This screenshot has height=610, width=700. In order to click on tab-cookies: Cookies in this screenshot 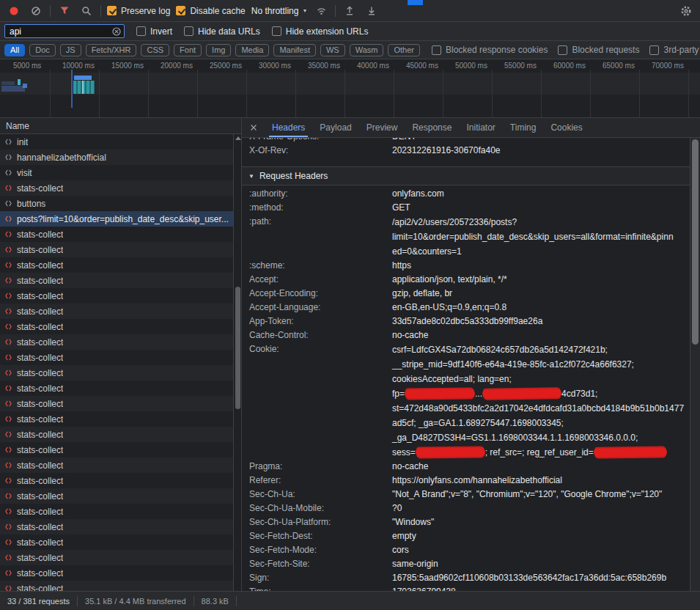, I will do `click(566, 128)`.